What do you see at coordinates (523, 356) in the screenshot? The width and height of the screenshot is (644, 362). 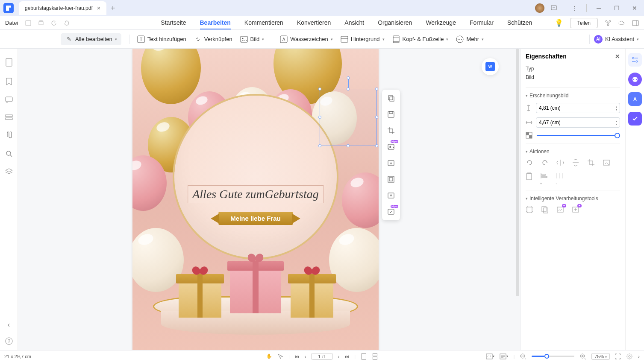 I see `zoom-out-icon` at bounding box center [523, 356].